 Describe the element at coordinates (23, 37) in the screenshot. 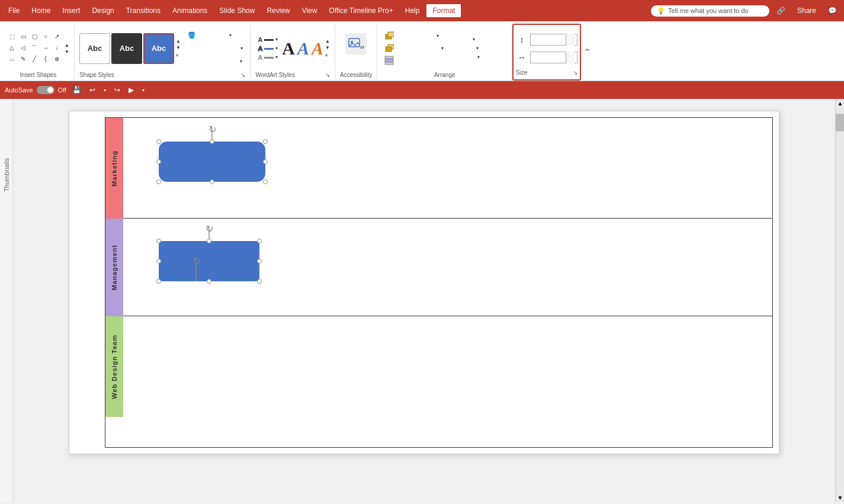

I see `shape-rect-icon: ▭` at that location.